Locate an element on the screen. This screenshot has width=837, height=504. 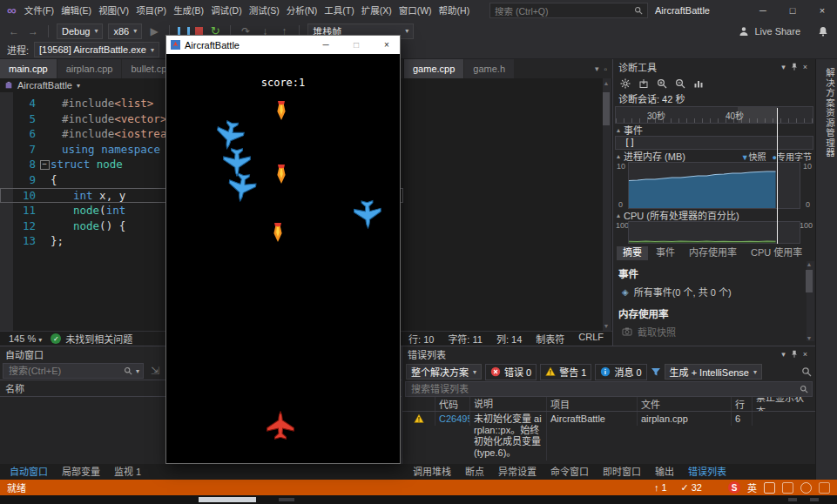
breadcrumb-project: AircraftBattle is located at coordinates (45, 85).